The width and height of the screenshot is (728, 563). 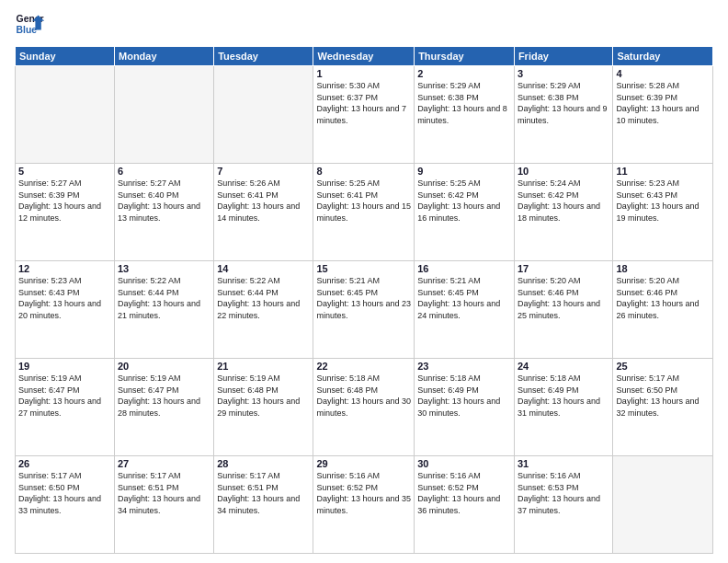 I want to click on day-number: 9, so click(x=464, y=171).